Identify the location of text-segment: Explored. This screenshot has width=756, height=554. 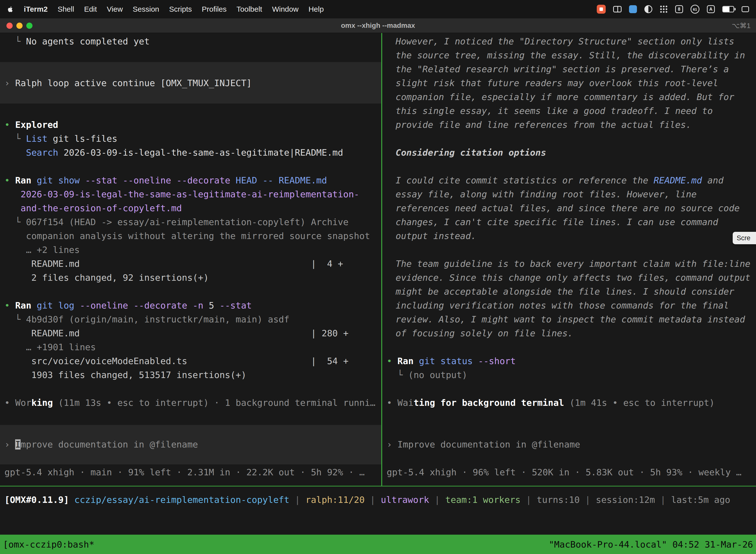
(37, 125).